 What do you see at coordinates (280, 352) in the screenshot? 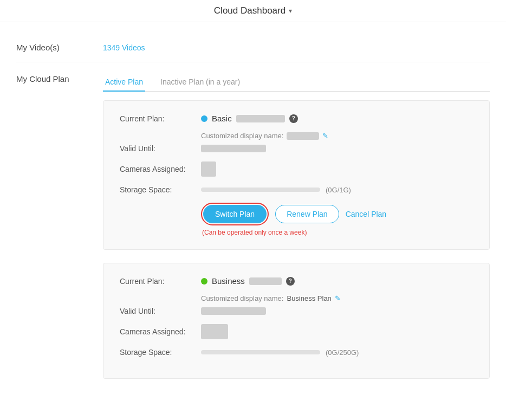
I see `business-storage-value: (0G/250G)` at bounding box center [280, 352].